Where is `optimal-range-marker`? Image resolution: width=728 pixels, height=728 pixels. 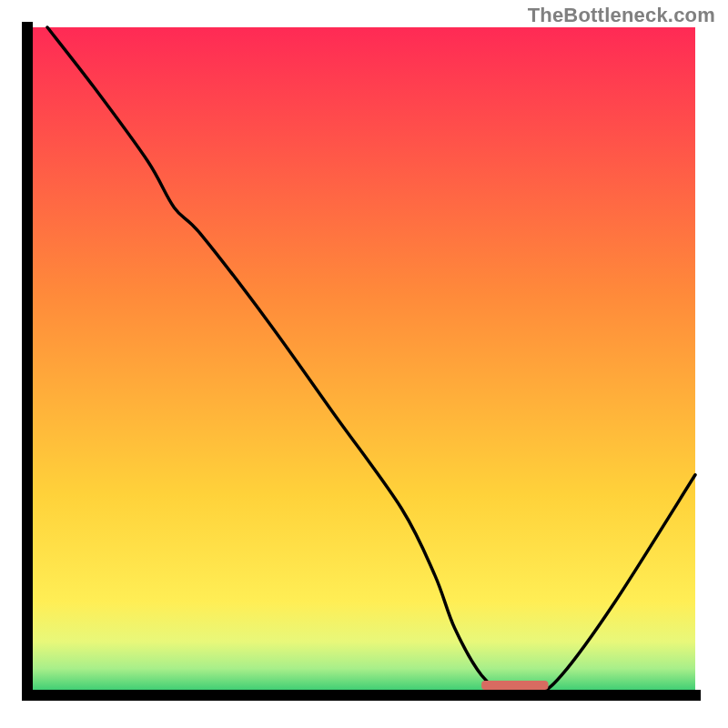 optimal-range-marker is located at coordinates (515, 685).